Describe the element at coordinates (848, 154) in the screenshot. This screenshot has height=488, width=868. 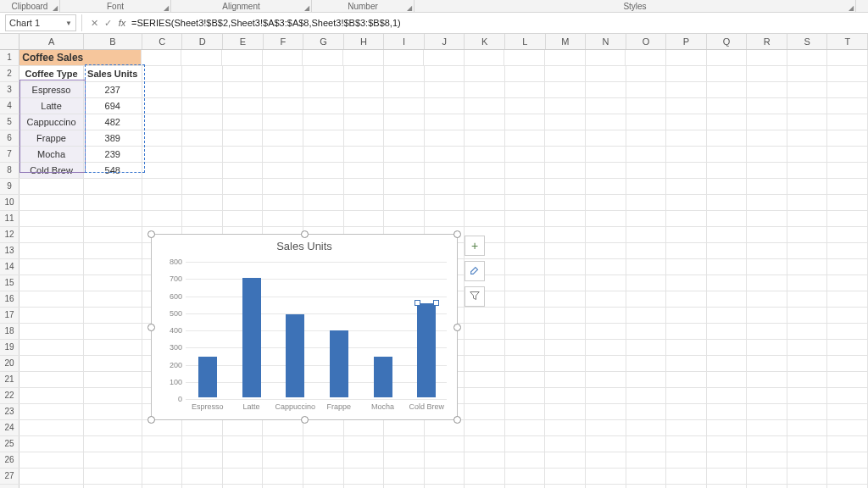
I see `cell-T7` at that location.